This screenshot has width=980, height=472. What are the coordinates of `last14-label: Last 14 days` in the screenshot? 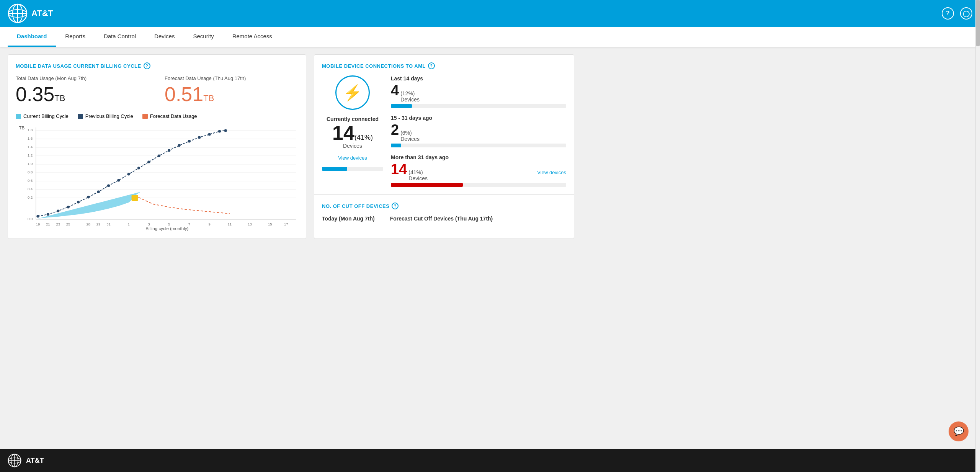 It's located at (479, 78).